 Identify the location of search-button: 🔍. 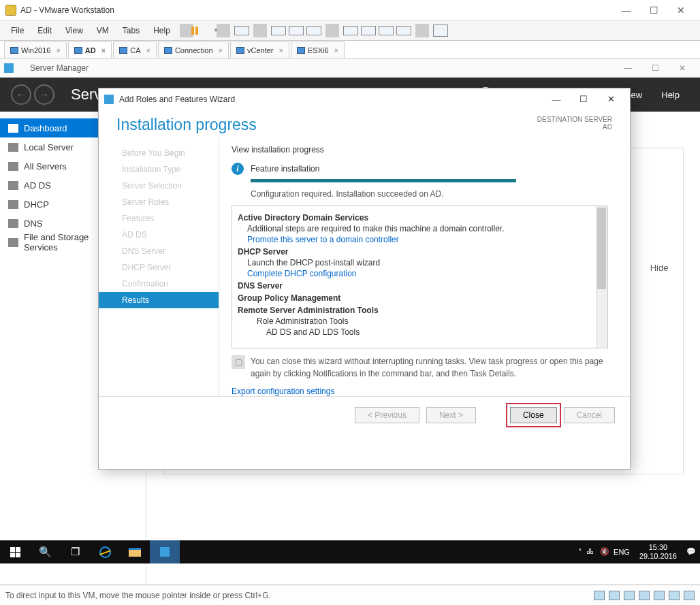
(45, 552).